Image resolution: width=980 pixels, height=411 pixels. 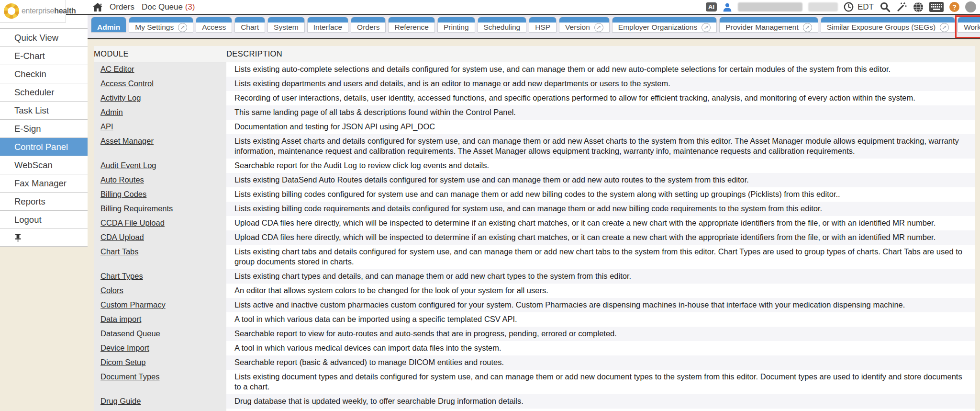 What do you see at coordinates (161, 25) in the screenshot?
I see `tab-my-settings: My Settings↗` at bounding box center [161, 25].